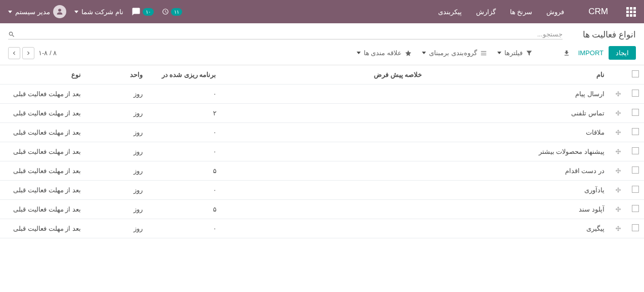  Describe the element at coordinates (14, 53) in the screenshot. I see `pager-next` at that location.